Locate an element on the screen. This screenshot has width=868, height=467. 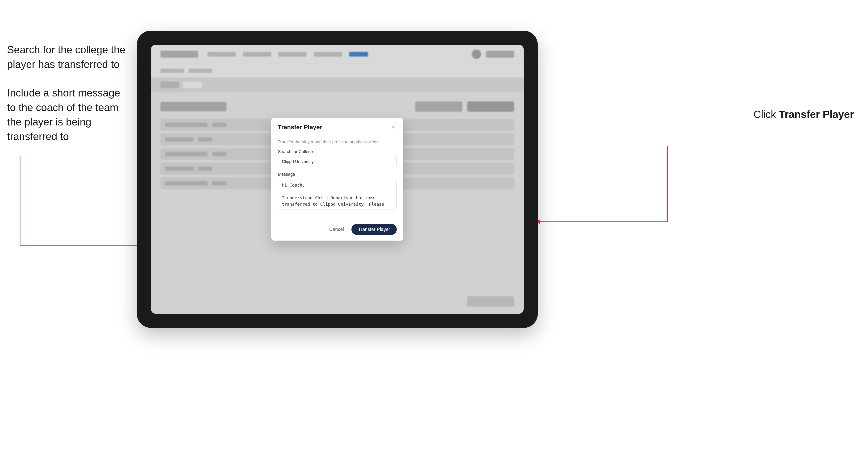
message-textarea: Hi Coach, I understand Chris Robertson h… is located at coordinates (337, 194).